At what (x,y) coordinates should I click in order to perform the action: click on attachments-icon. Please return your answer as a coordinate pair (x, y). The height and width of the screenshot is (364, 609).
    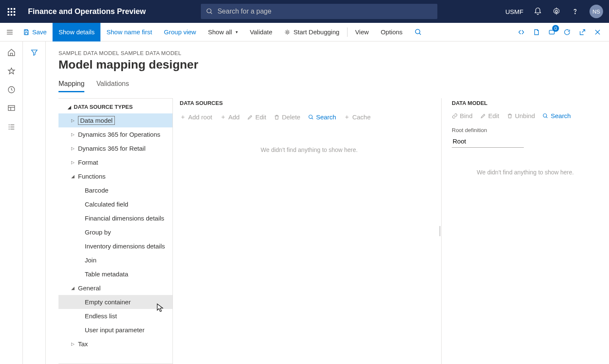
    Looking at the image, I should click on (537, 32).